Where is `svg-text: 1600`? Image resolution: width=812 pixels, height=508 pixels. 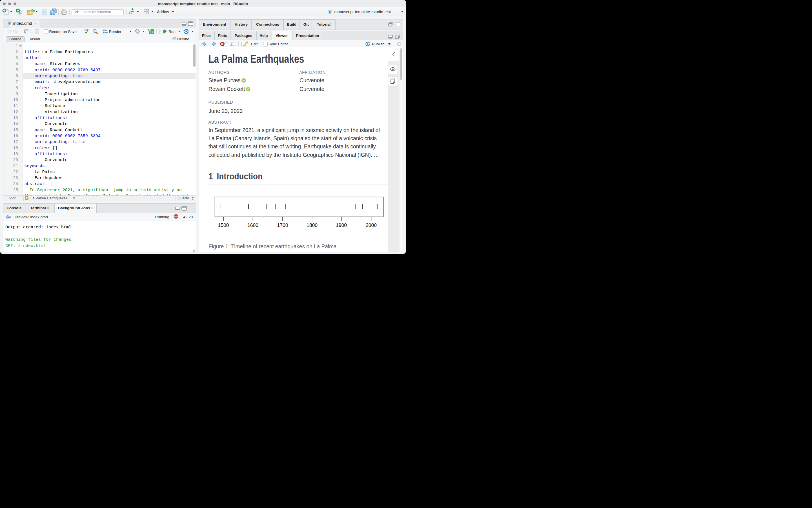 svg-text: 1600 is located at coordinates (253, 225).